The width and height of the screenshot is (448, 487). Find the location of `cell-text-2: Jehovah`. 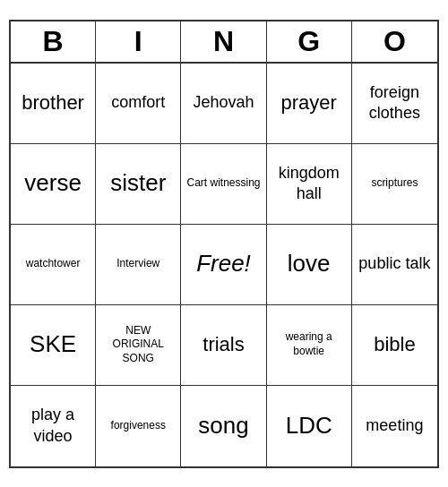

cell-text-2: Jehovah is located at coordinates (223, 102).